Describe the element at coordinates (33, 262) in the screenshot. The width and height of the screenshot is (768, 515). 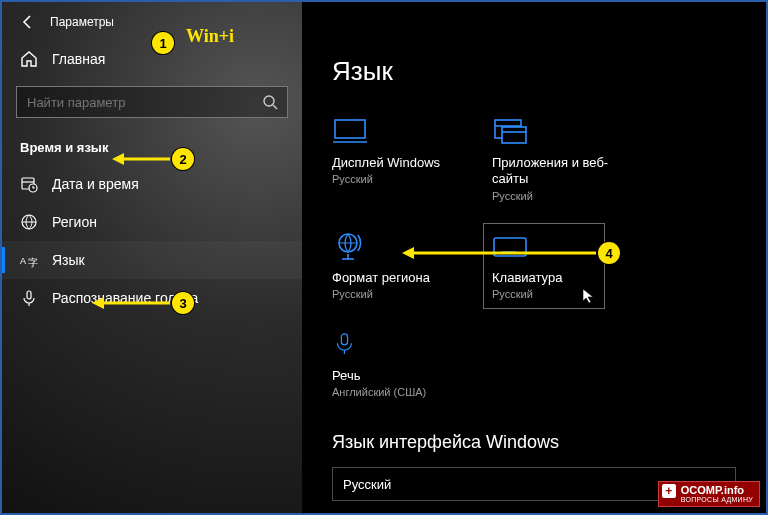
I see `svg-text: 字` at that location.